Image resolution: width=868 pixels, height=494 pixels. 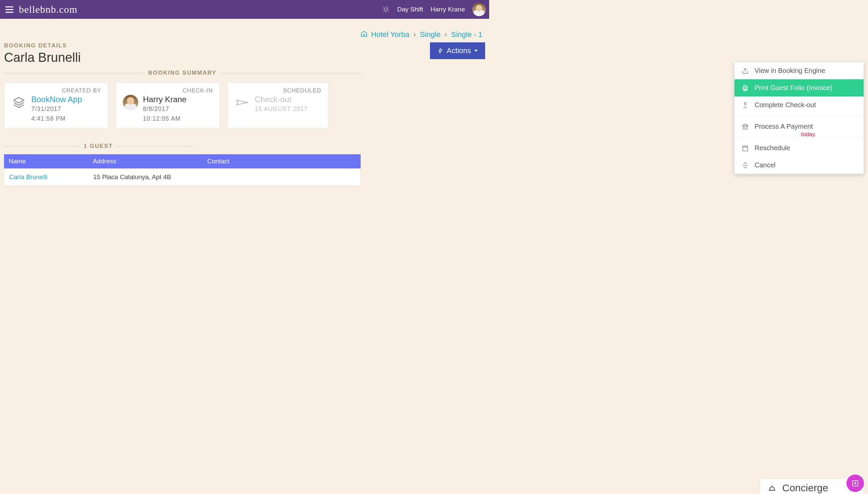 I want to click on top-bar: bellebnb.com Day Shift Harry Krane, so click(x=245, y=10).